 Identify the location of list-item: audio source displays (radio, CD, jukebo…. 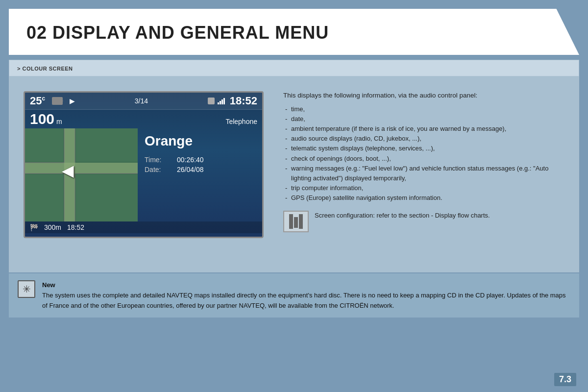
(424, 139).